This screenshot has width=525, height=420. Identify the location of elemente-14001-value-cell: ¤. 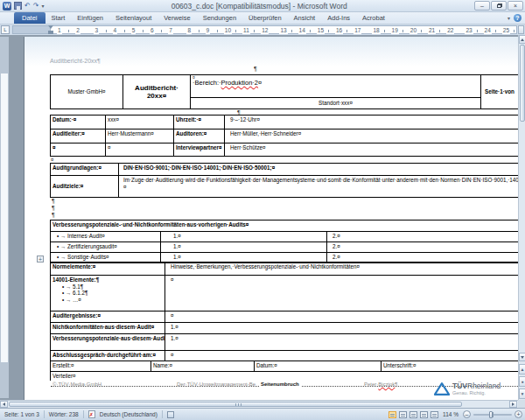
(341, 294).